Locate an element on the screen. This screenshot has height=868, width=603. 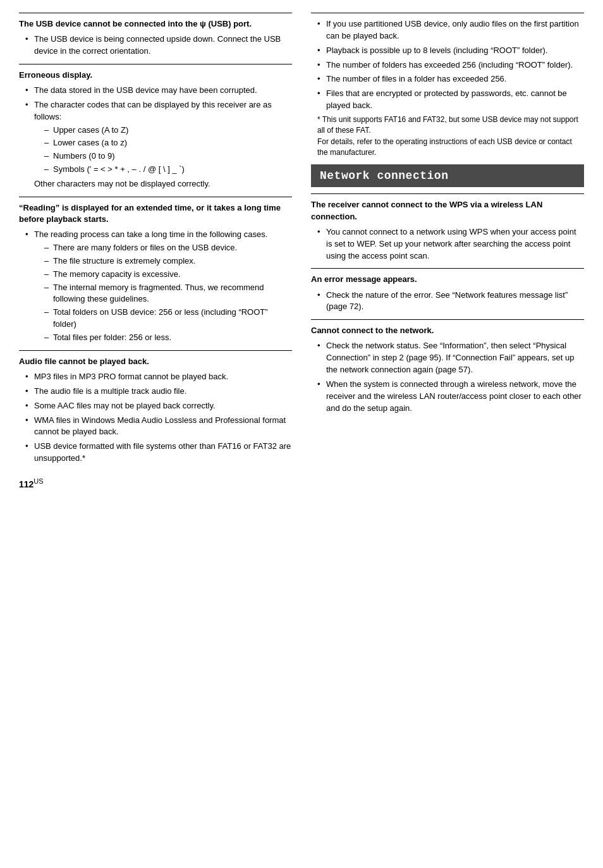
sub-list-item: Symbols (' = < > * + , – . / @ [ \ ] _ `… is located at coordinates (168, 169).